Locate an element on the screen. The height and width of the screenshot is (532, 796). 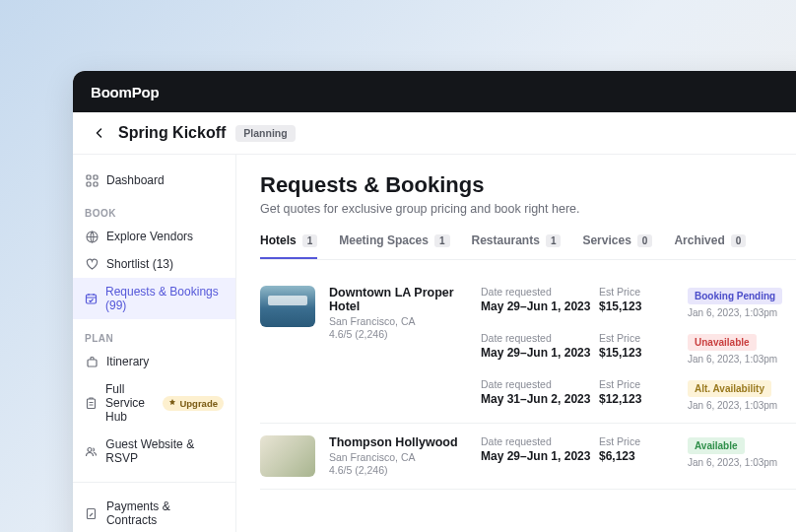
sidebar-item-itinerary: Itinerary is located at coordinates (154, 362).